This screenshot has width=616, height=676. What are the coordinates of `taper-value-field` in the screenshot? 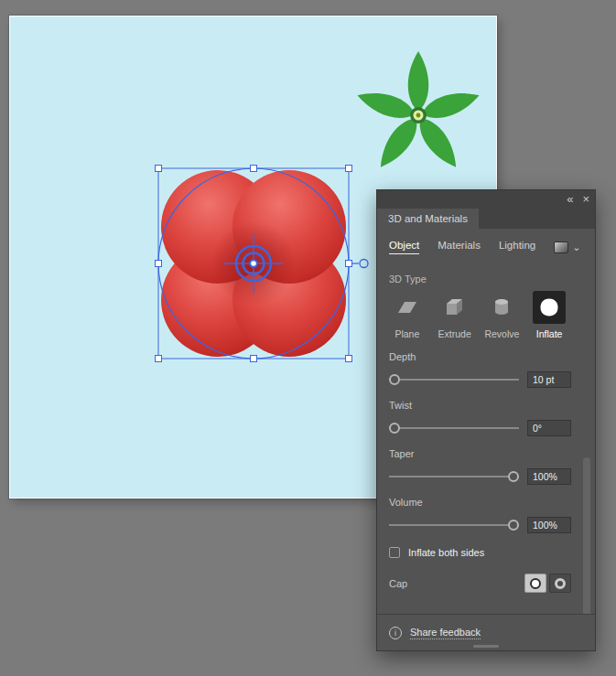 It's located at (549, 477).